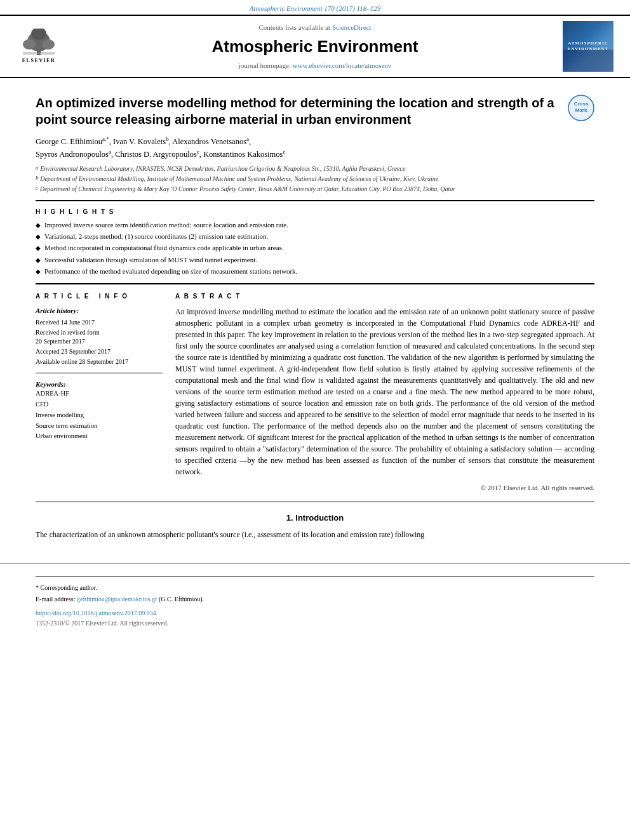 Image resolution: width=630 pixels, height=840 pixels. What do you see at coordinates (315, 260) in the screenshot?
I see `highlight-item-4: ◆ Successful validation through simulati…` at bounding box center [315, 260].